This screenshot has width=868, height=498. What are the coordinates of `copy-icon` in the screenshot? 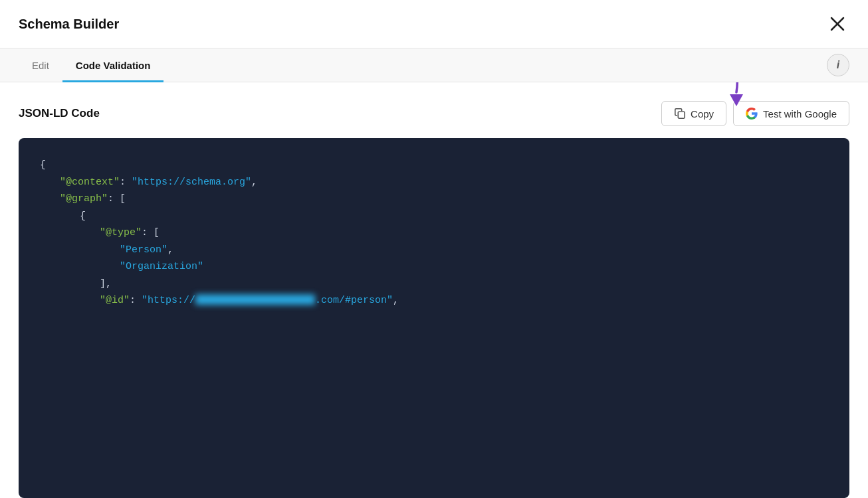 It's located at (680, 114).